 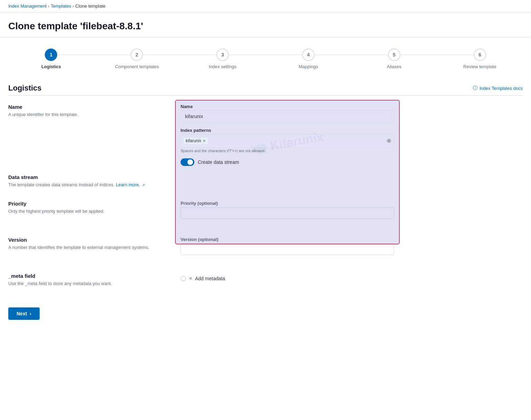 What do you see at coordinates (287, 277) in the screenshot?
I see `meta-input-container: ✕ Add metadata` at bounding box center [287, 277].